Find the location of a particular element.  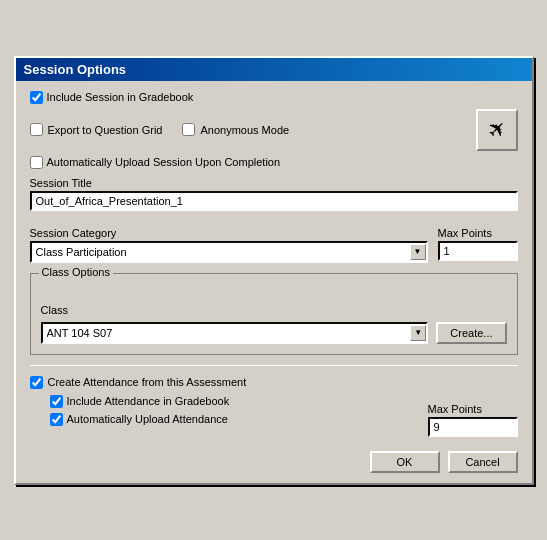

auto-upload-attendance-label: Automatically Upload Attendance is located at coordinates (139, 420).